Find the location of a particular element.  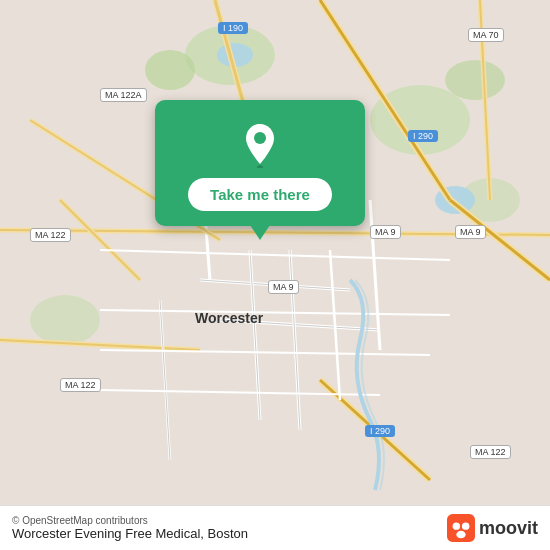

road-label-ma9-lower: MA 9 is located at coordinates (284, 287).